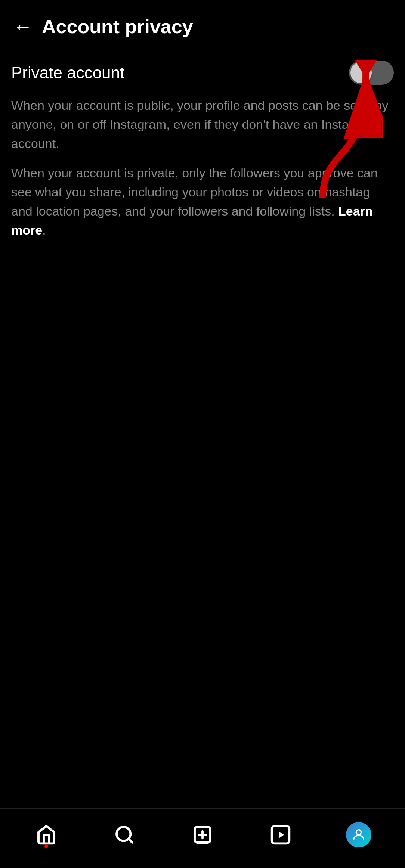 The width and height of the screenshot is (405, 868). I want to click on reels-icon, so click(281, 835).